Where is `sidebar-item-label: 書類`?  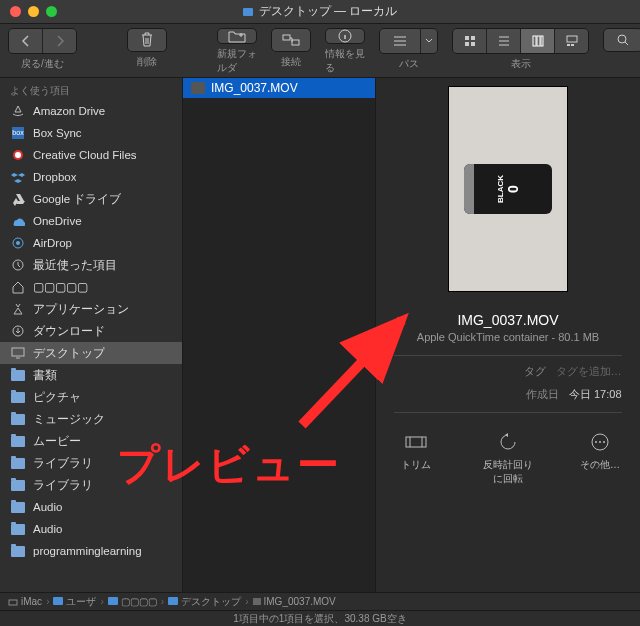 sidebar-item-label: 書類 is located at coordinates (45, 376).